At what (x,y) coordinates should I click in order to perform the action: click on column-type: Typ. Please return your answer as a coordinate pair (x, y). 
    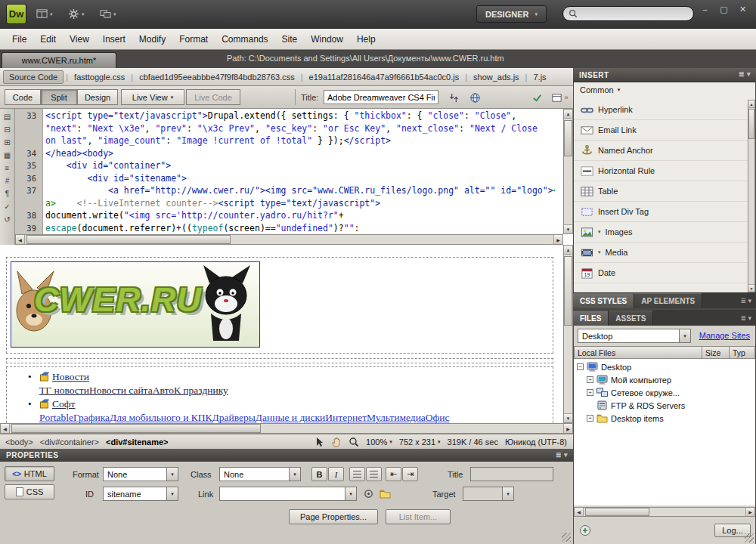
    Looking at the image, I should click on (742, 352).